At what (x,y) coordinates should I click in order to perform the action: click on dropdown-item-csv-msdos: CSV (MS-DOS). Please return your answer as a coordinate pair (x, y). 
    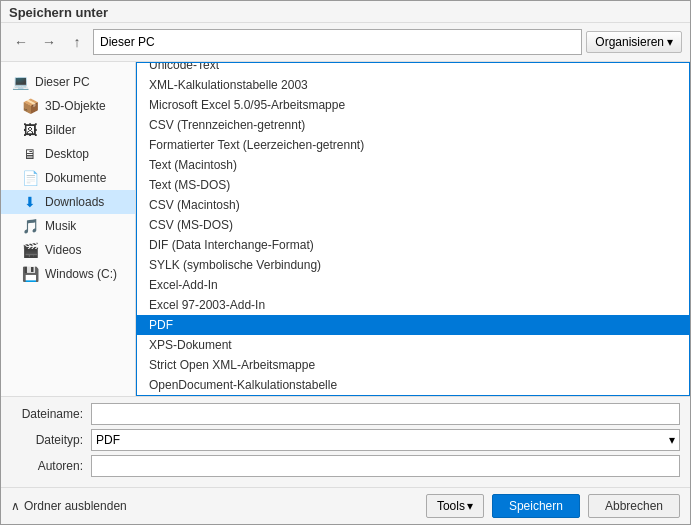
    Looking at the image, I should click on (413, 225).